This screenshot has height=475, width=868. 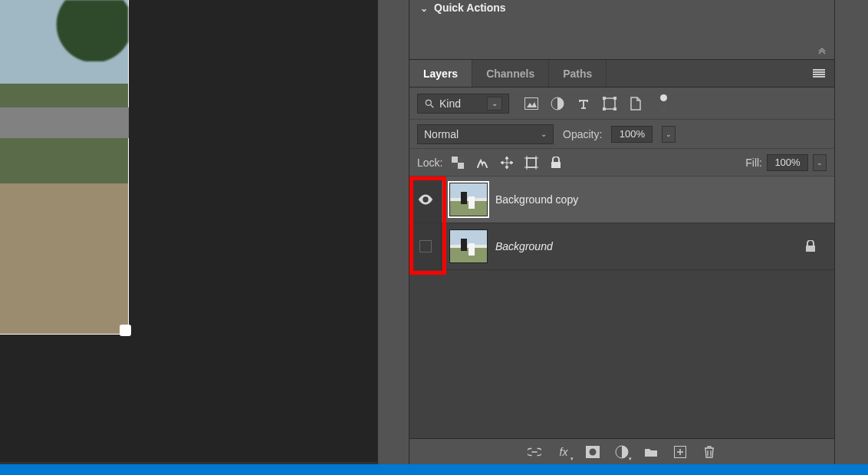 I want to click on lock-position-icon, so click(x=507, y=163).